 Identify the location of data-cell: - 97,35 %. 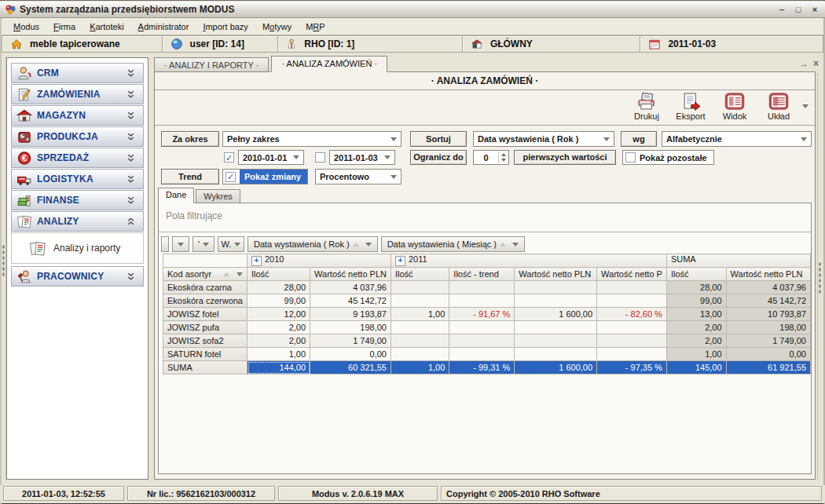
(632, 367).